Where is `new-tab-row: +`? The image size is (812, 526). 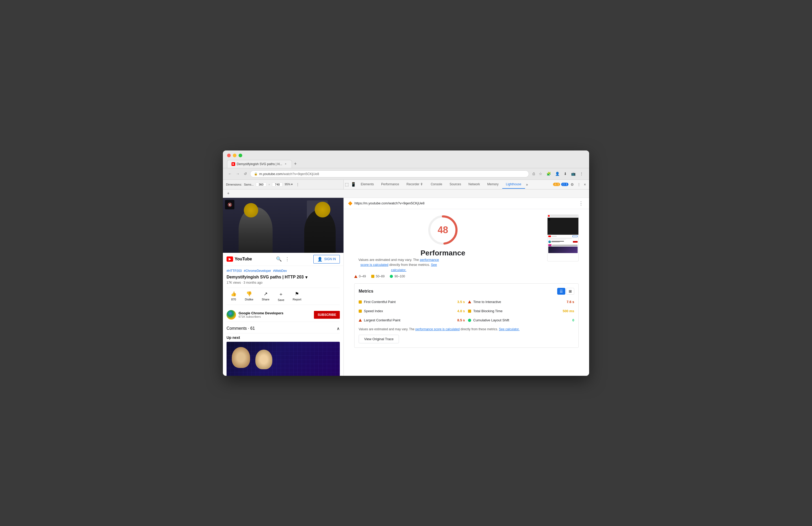
new-tab-row: + is located at coordinates (283, 194).